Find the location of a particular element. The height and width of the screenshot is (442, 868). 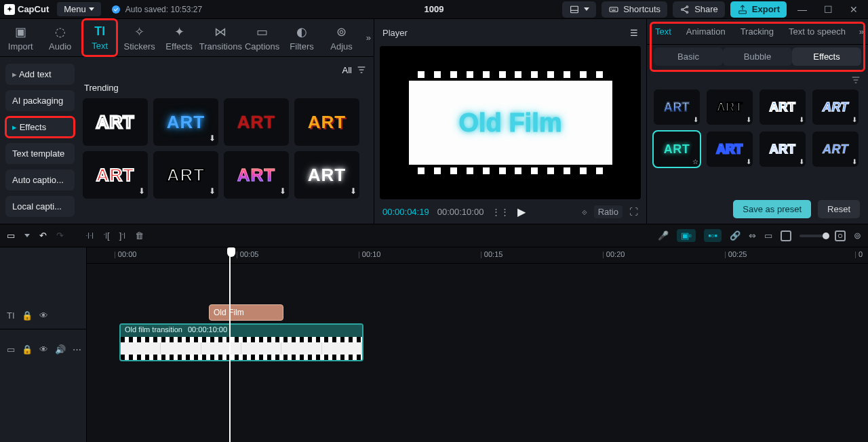

undo-button: ↶ is located at coordinates (43, 236).